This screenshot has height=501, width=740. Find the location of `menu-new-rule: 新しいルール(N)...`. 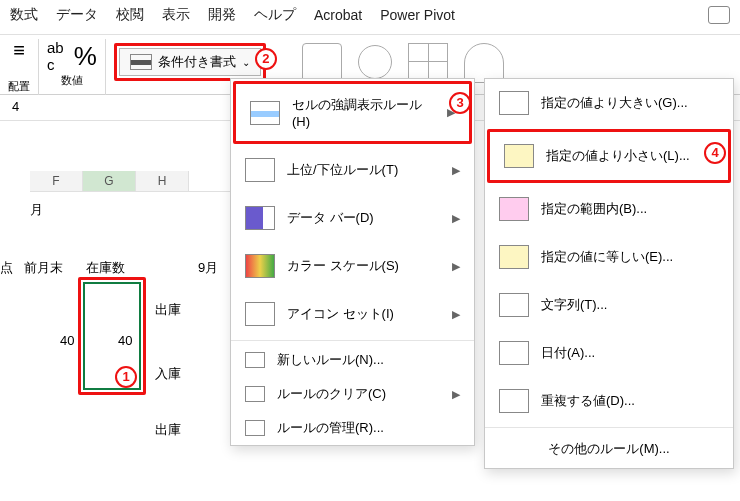

menu-new-rule: 新しいルール(N)... is located at coordinates (352, 360).